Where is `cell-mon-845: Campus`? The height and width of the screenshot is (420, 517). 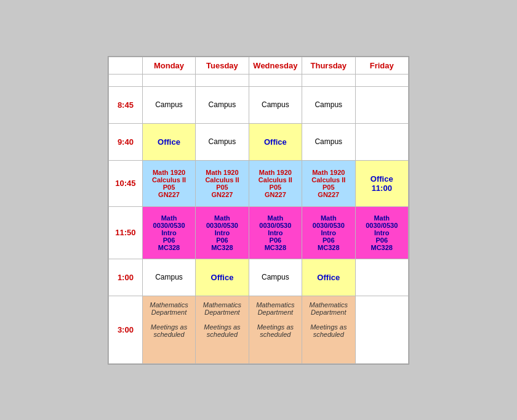 cell-mon-845: Campus is located at coordinates (169, 105).